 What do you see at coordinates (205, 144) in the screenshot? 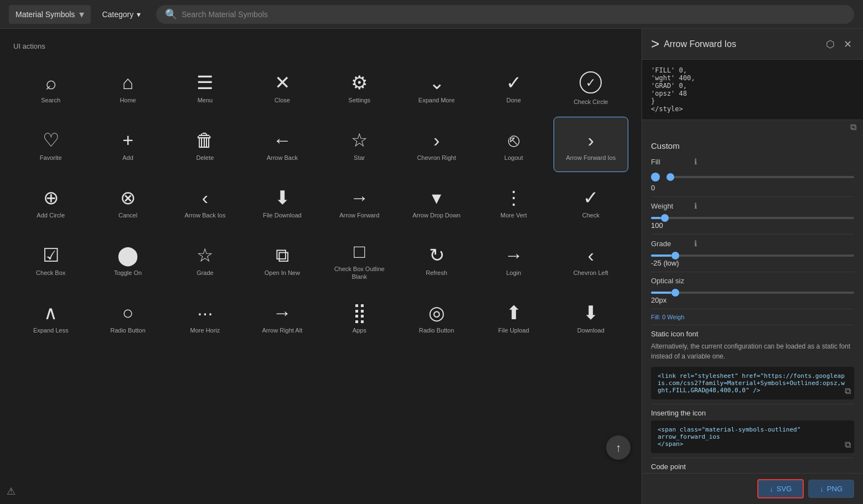
I see `icon-cell-delete: 🗑Delete` at bounding box center [205, 144].